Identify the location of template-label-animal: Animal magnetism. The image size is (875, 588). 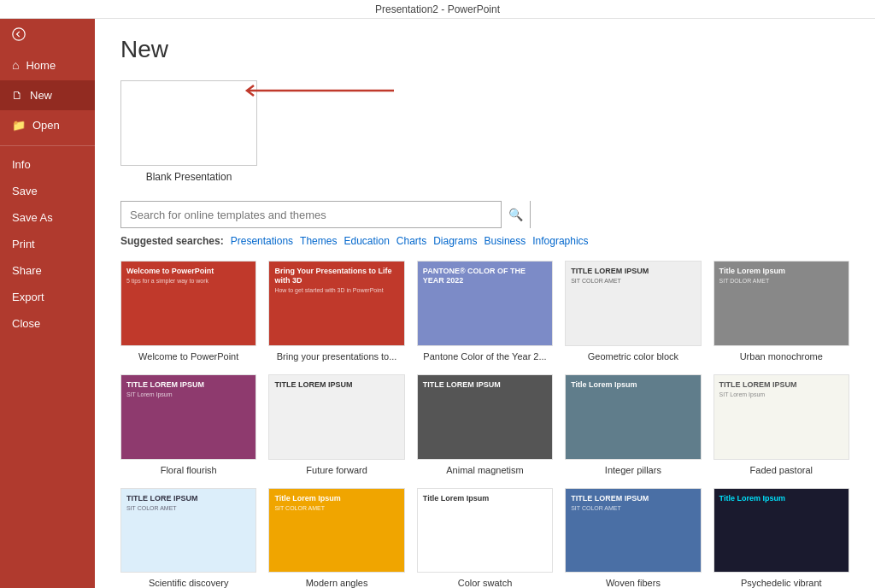
(485, 470).